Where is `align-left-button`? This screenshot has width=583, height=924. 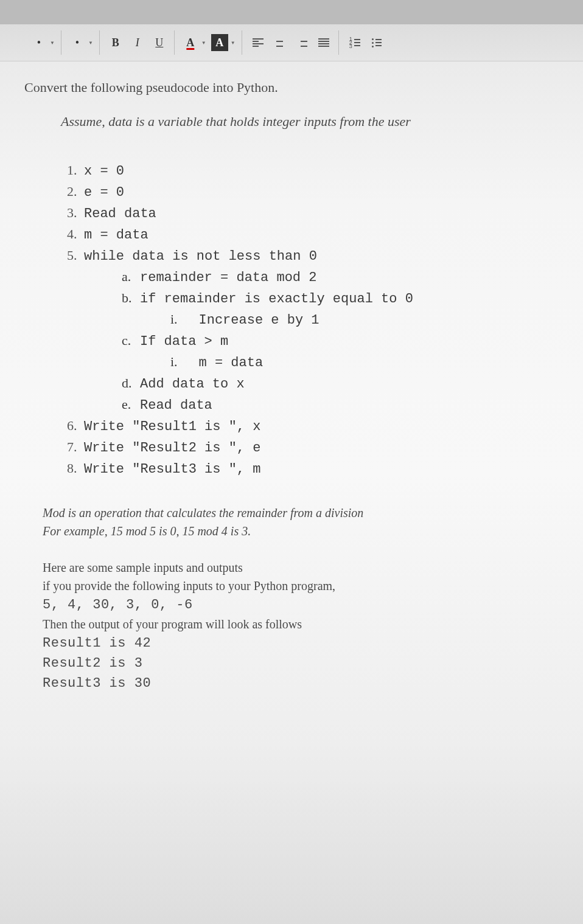 align-left-button is located at coordinates (258, 43).